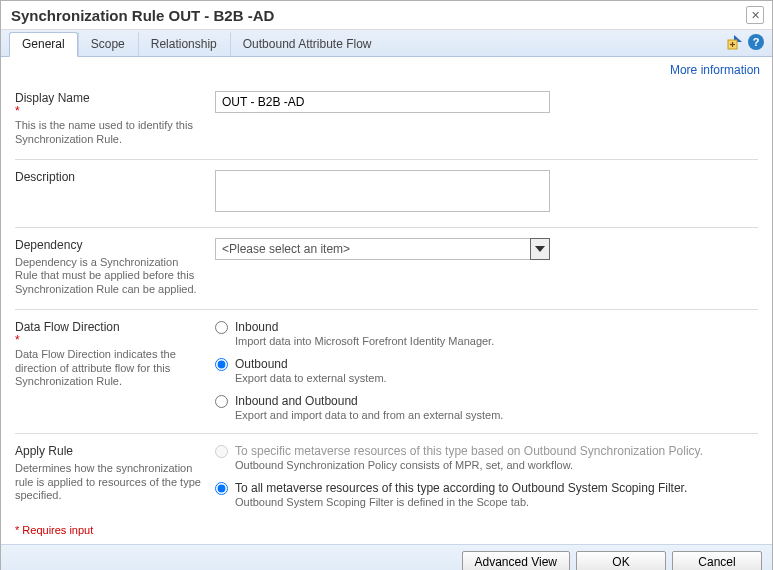 The width and height of the screenshot is (773, 570). What do you see at coordinates (222, 488) in the screenshot?
I see `radio-apply-all` at bounding box center [222, 488].